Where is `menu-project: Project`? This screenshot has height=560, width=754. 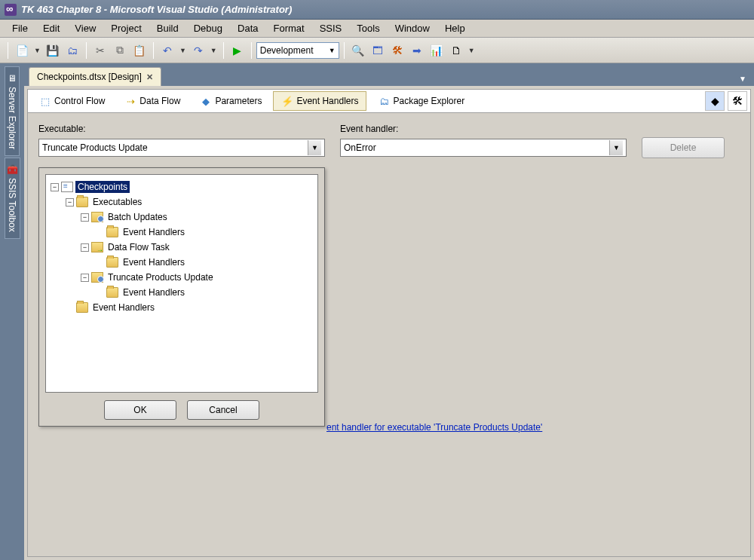 menu-project: Project is located at coordinates (126, 29).